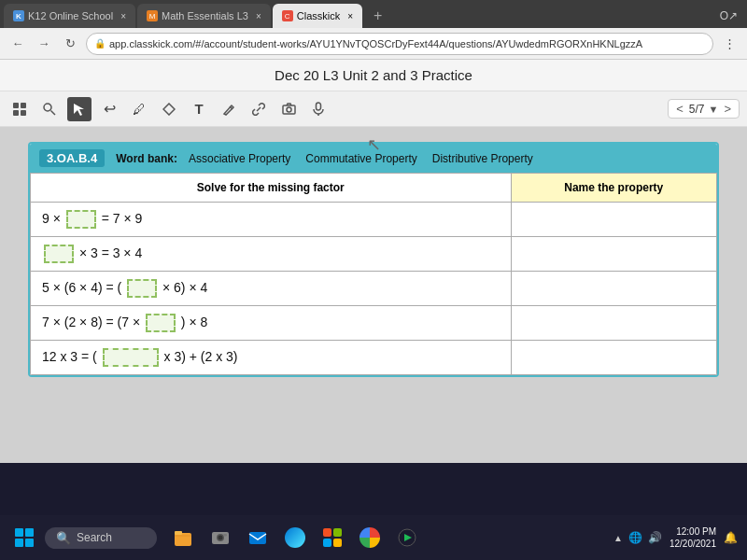 This screenshot has width=747, height=560. What do you see at coordinates (350, 17) in the screenshot?
I see `tab-close-classkick: ×` at bounding box center [350, 17].